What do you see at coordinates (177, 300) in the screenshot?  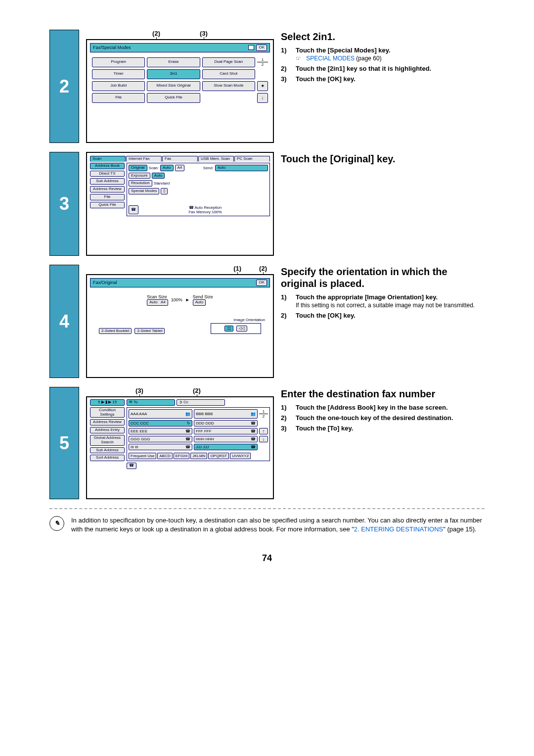 I see `size-percent: 100%` at bounding box center [177, 300].